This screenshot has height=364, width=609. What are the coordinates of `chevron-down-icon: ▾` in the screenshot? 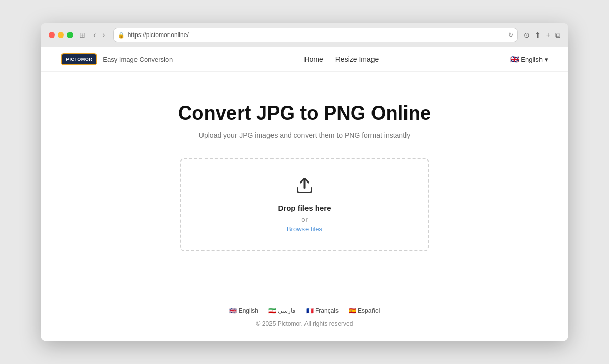 It's located at (546, 60).